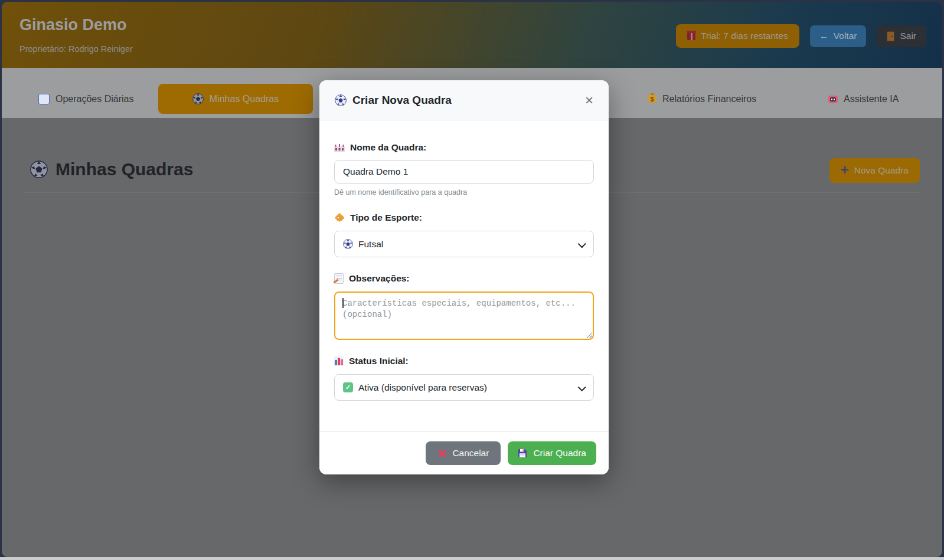 The image size is (944, 560). Describe the element at coordinates (340, 218) in the screenshot. I see `tag-icon` at that location.